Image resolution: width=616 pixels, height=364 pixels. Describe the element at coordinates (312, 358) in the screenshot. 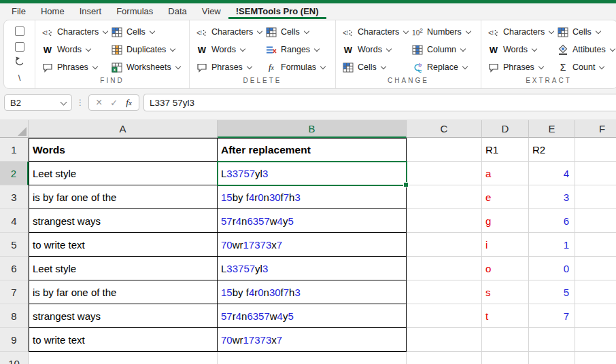

I see `cell-B10` at that location.